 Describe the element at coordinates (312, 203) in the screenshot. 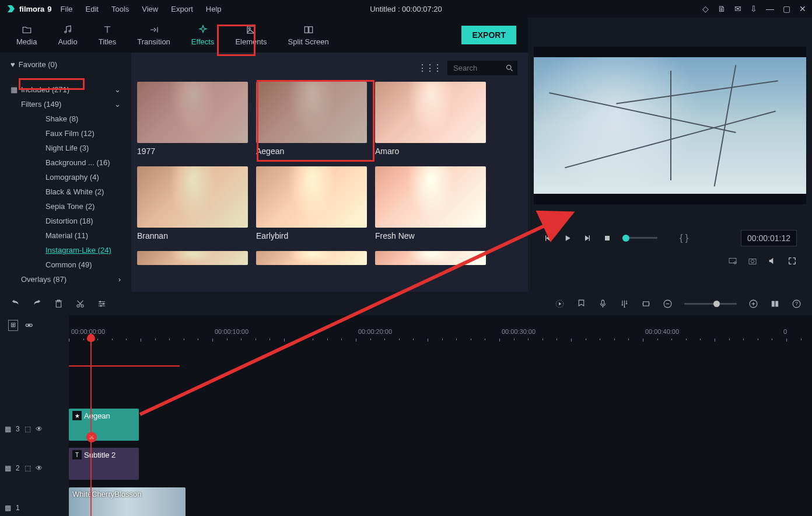

I see `effect-earlybird: Earlybird` at that location.